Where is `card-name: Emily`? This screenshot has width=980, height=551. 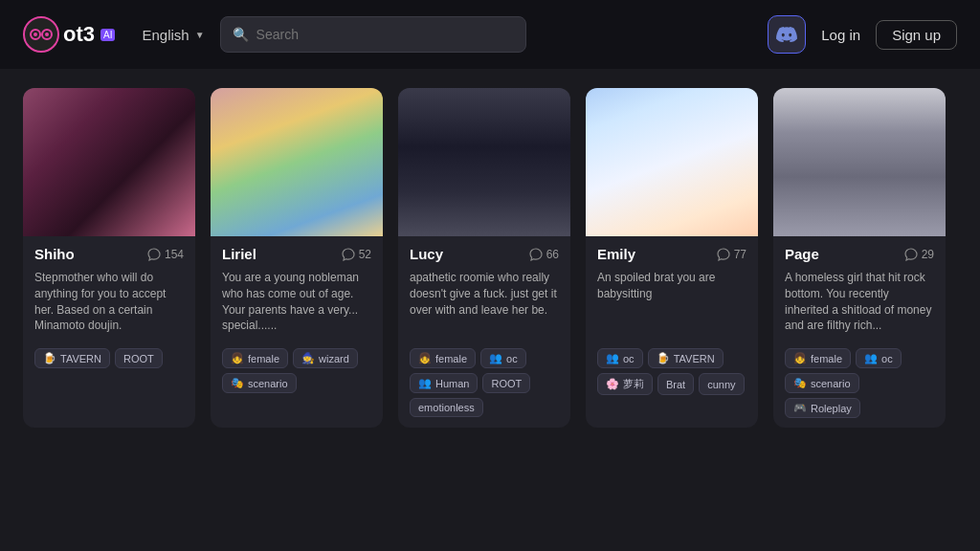
card-name: Emily is located at coordinates (616, 254).